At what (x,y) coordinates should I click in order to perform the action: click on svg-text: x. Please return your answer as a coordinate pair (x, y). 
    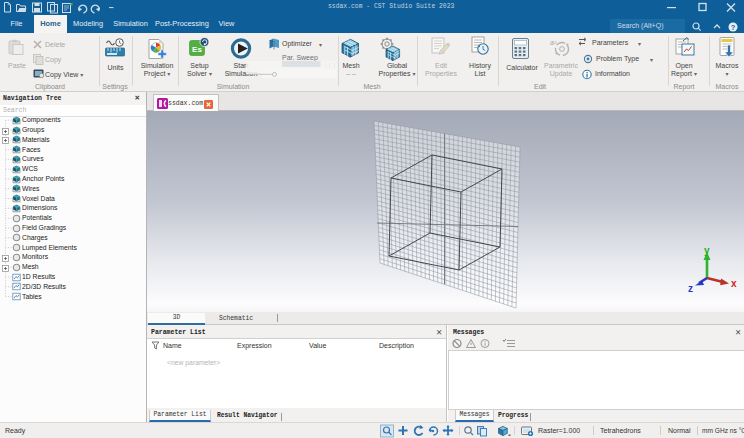
    Looking at the image, I should click on (734, 284).